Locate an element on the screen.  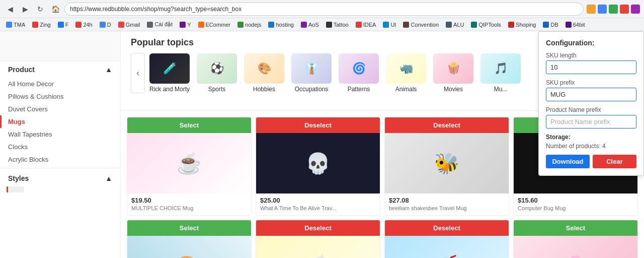
product-price-1: $25.00 is located at coordinates (318, 201).